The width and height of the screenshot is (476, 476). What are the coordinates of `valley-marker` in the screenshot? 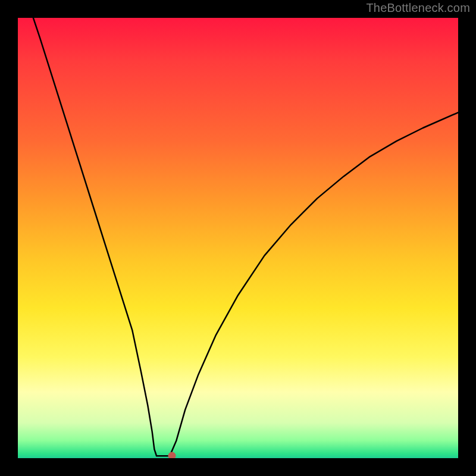 It's located at (173, 455).